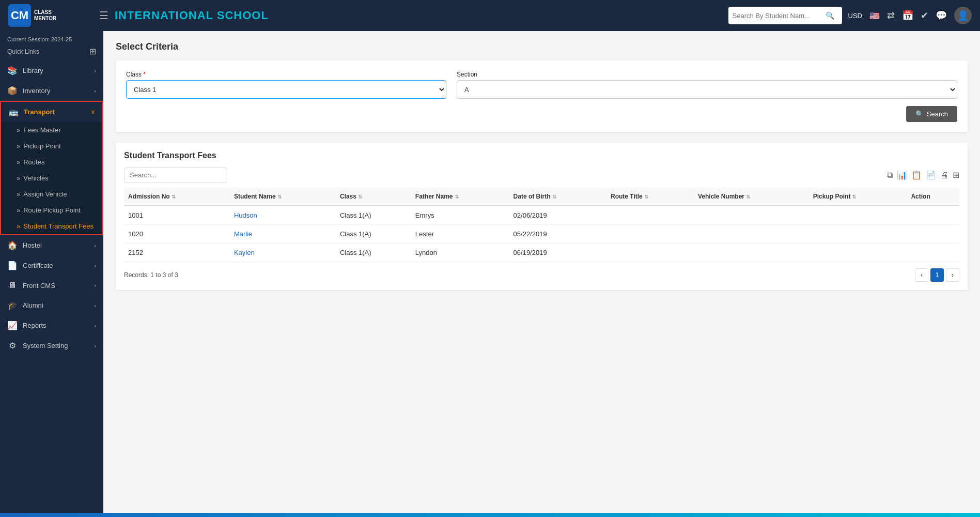  What do you see at coordinates (650, 196) in the screenshot?
I see `col-route-title: Route Title⇅` at bounding box center [650, 196].